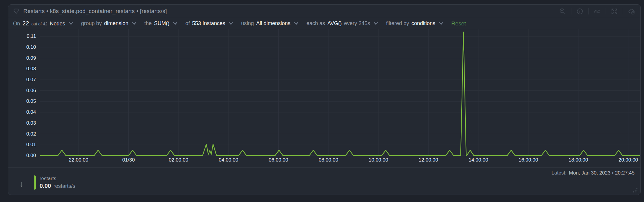 The height and width of the screenshot is (202, 644). I want to click on fullscreen-icon, so click(614, 11).